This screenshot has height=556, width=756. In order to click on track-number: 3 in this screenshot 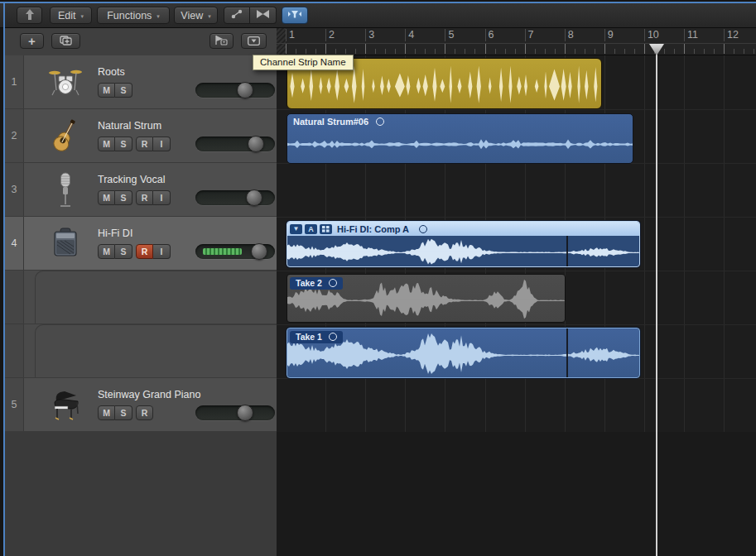, I will do `click(15, 189)`.